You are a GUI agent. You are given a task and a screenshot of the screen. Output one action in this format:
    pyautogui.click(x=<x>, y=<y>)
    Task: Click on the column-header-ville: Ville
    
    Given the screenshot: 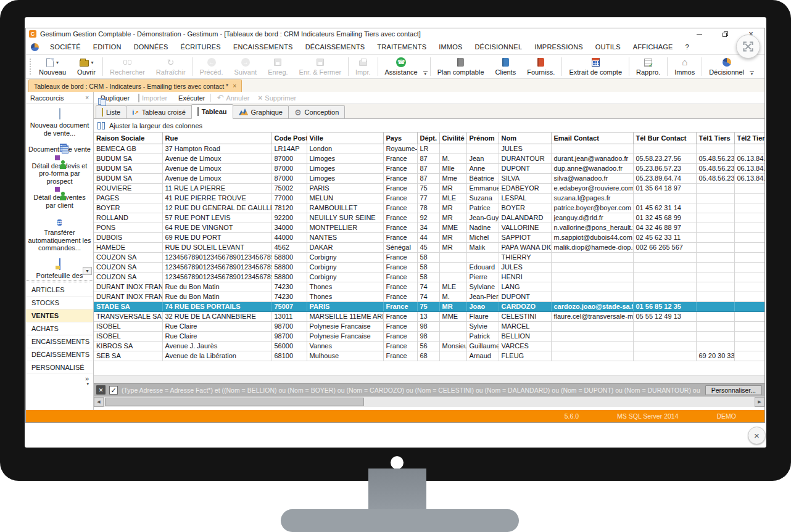 What is the action you would take?
    pyautogui.click(x=345, y=138)
    